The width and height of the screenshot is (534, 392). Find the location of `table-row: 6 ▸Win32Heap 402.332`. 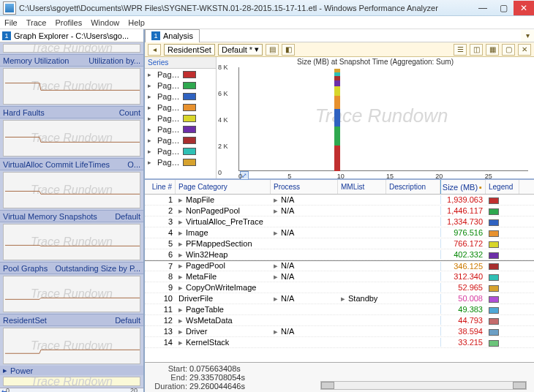

table-row: 6 ▸Win32Heap 402.332 is located at coordinates (339, 255).